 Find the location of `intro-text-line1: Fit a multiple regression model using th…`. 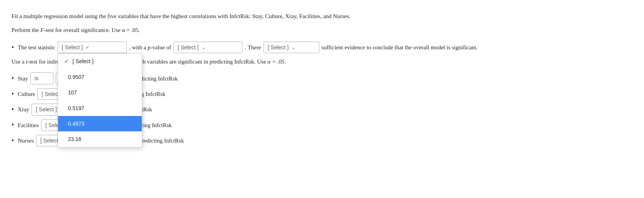

intro-text-line1: Fit a multiple regression model using th… is located at coordinates (181, 16).